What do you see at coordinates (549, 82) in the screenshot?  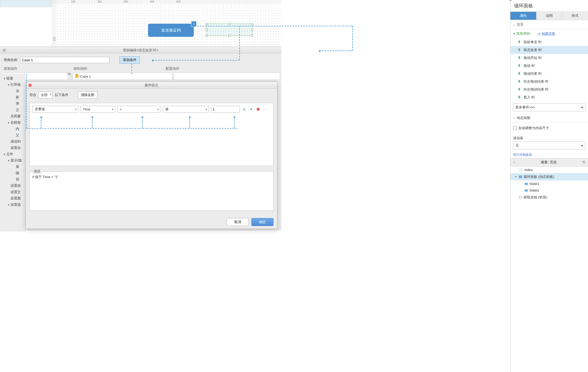 I see `event-item: 向左拖动结束 时` at bounding box center [549, 82].